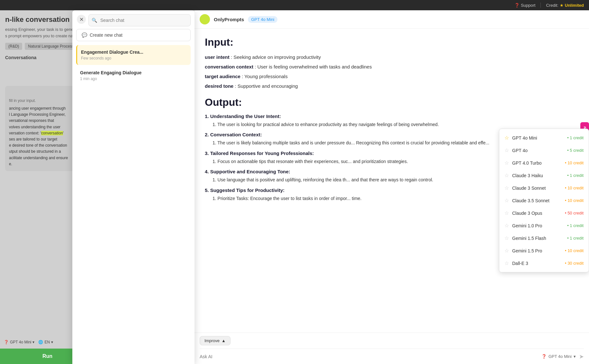 This screenshot has height=364, width=589. What do you see at coordinates (33, 342) in the screenshot?
I see `chevron-down-icon: ▾` at bounding box center [33, 342].